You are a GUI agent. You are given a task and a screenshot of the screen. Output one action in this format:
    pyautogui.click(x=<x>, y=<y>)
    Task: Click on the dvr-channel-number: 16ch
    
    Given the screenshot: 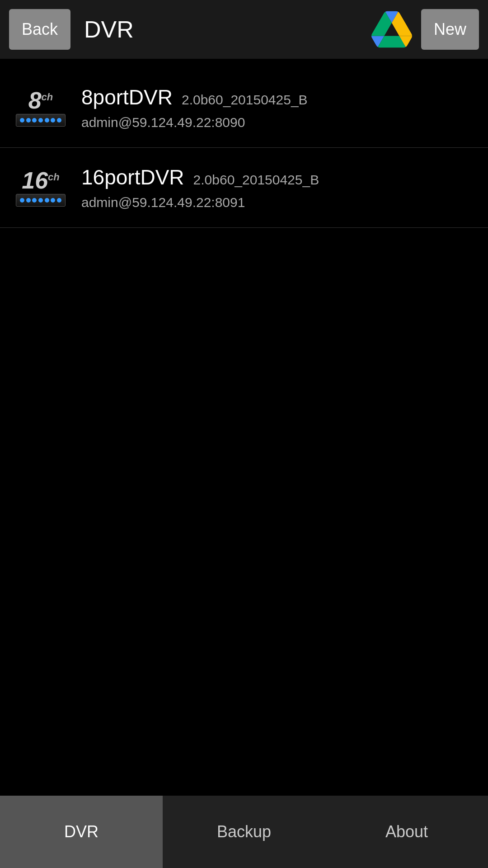 What is the action you would take?
    pyautogui.click(x=41, y=180)
    